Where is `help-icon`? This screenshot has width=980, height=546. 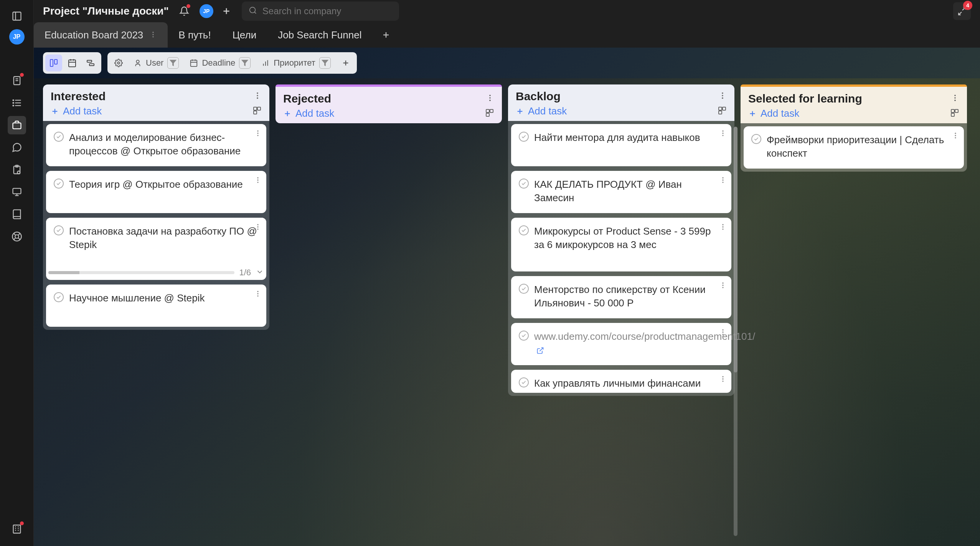 help-icon is located at coordinates (17, 237).